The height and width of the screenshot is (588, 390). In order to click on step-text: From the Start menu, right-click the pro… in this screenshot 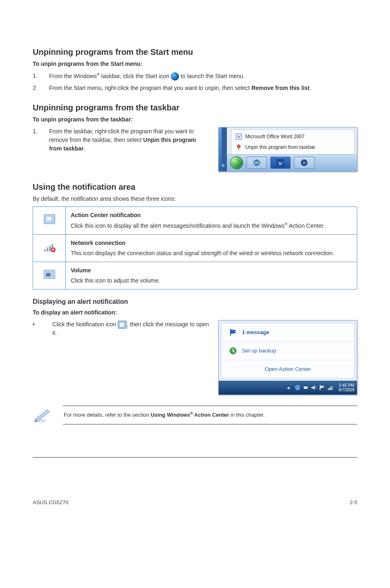, I will do `click(203, 88)`.